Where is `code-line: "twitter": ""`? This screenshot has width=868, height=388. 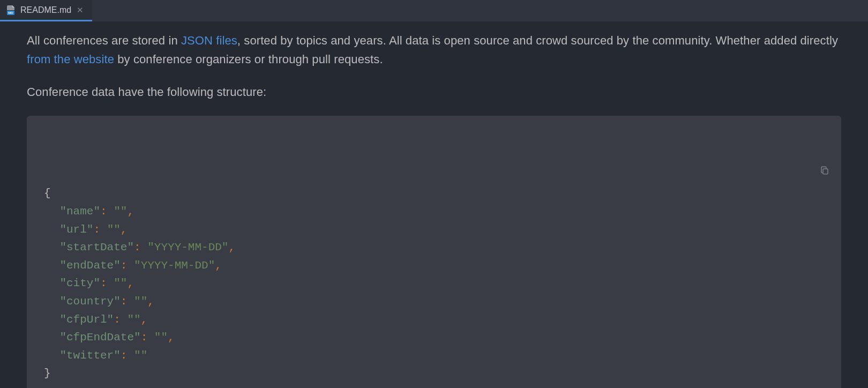
code-line: "twitter": "" is located at coordinates (434, 356).